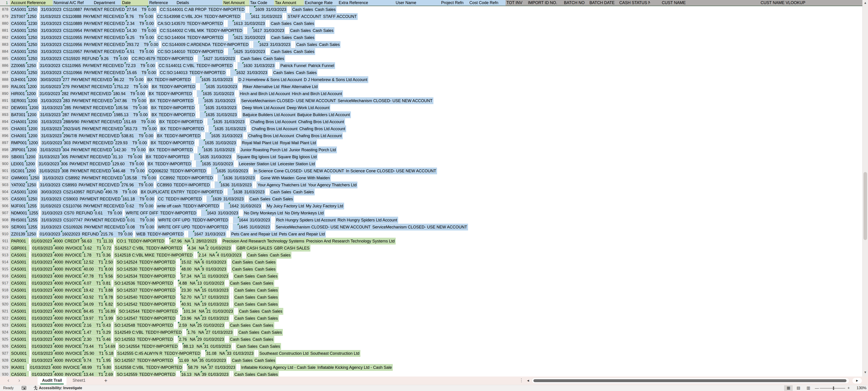  What do you see at coordinates (90, 171) in the screenshot?
I see `cell-details: PAYMENT RECEIVED` at bounding box center [90, 171].